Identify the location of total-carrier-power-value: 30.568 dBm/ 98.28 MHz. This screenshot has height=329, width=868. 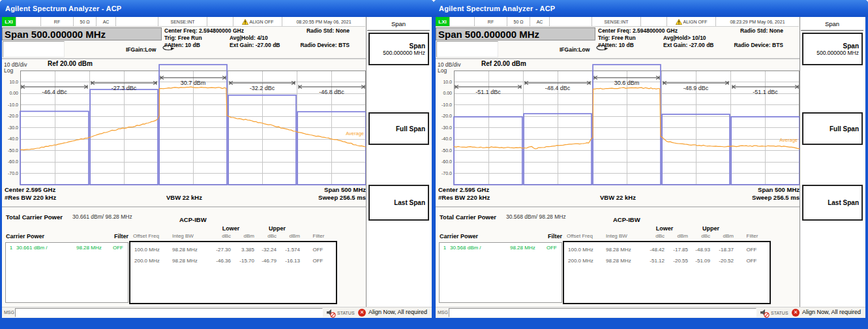
(536, 217).